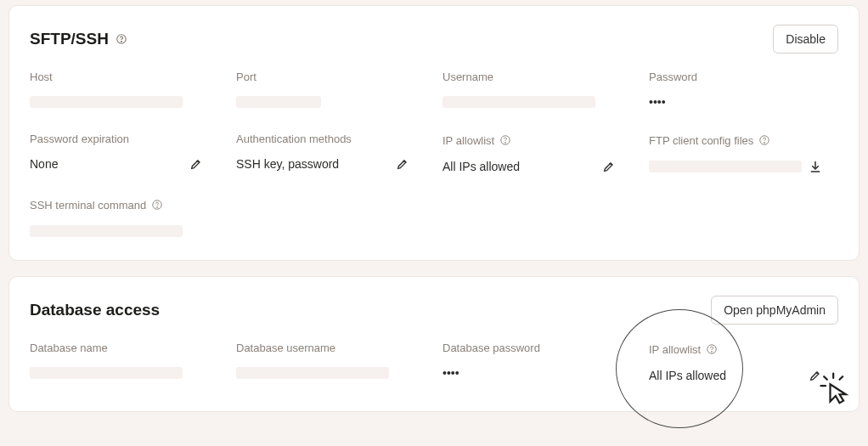 This screenshot has height=446, width=868. What do you see at coordinates (537, 92) in the screenshot?
I see `username-field: Username` at bounding box center [537, 92].